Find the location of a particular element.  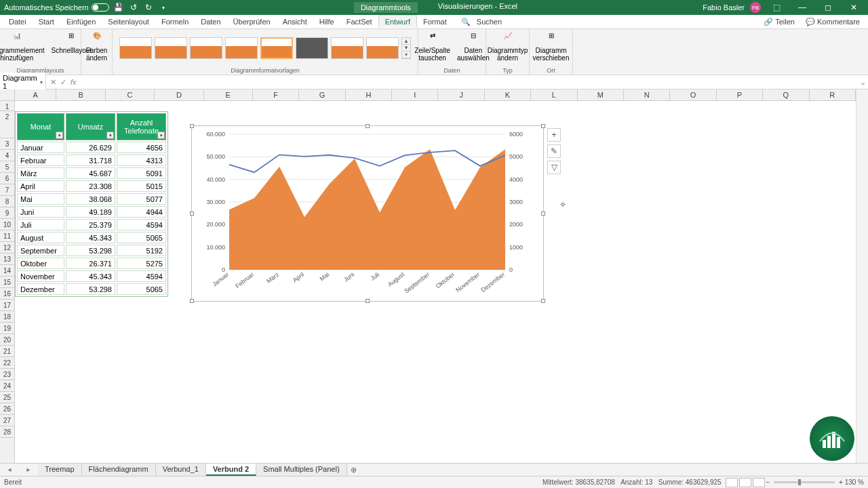

table-row: Dezember53.2985065 is located at coordinates (92, 289).